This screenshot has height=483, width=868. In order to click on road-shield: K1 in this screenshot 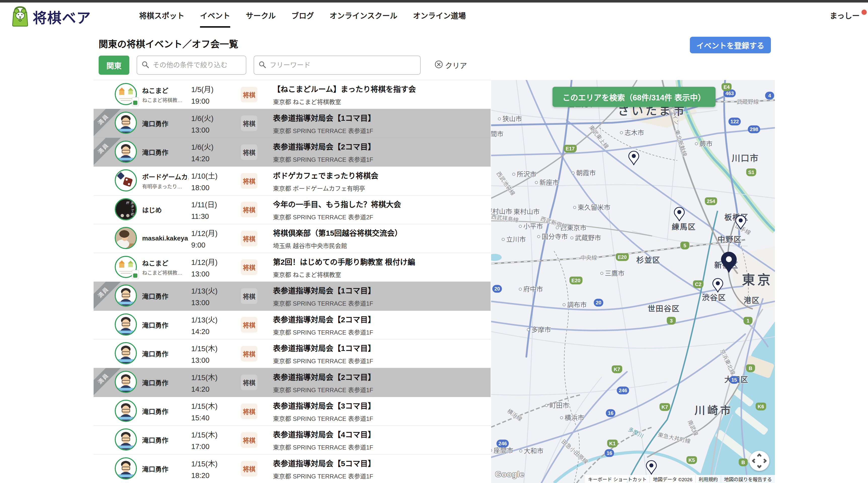, I will do `click(613, 444)`.